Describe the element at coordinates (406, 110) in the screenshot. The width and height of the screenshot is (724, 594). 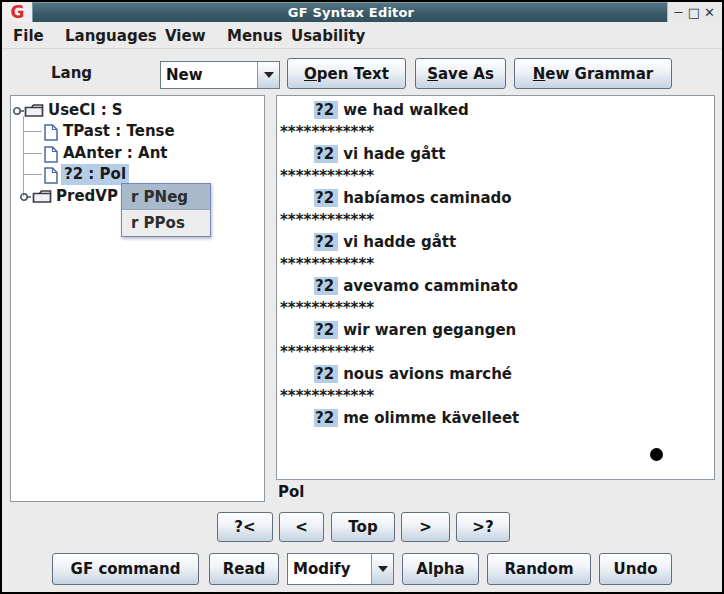
I see `sentence-text: we had walked` at that location.